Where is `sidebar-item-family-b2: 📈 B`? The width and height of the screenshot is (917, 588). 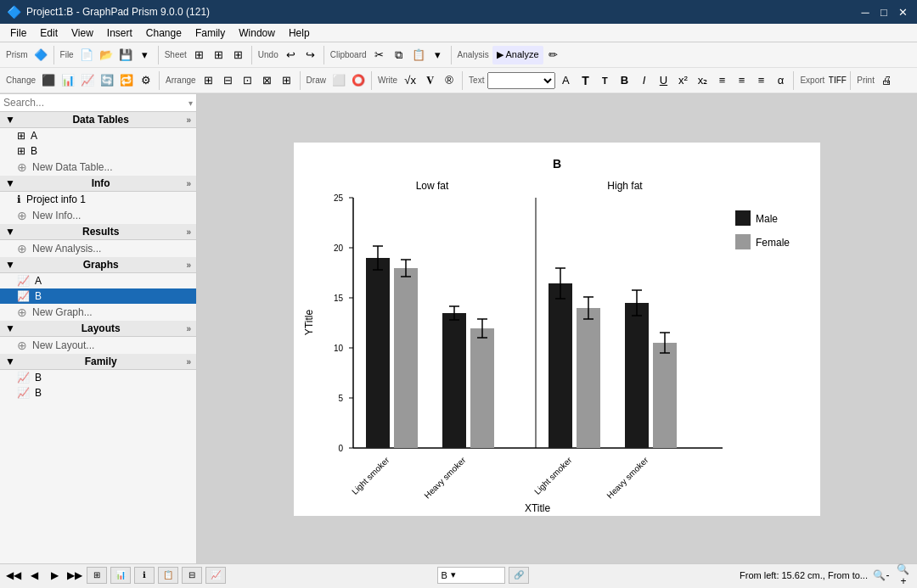 sidebar-item-family-b2: 📈 B is located at coordinates (98, 393).